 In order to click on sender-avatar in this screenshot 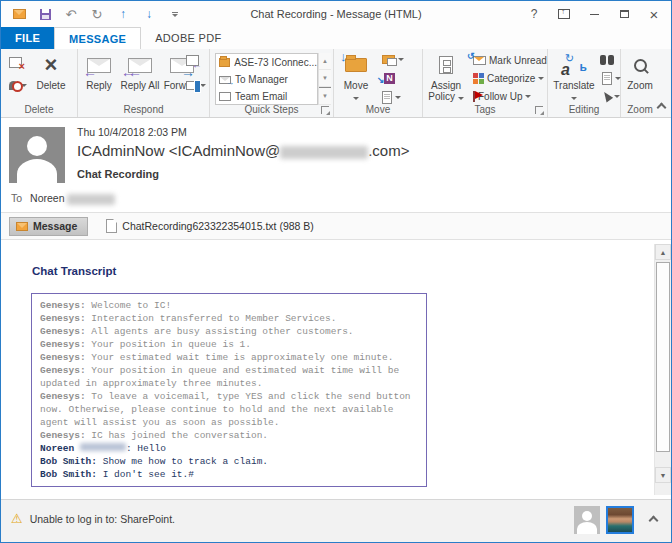, I will do `click(37, 155)`.